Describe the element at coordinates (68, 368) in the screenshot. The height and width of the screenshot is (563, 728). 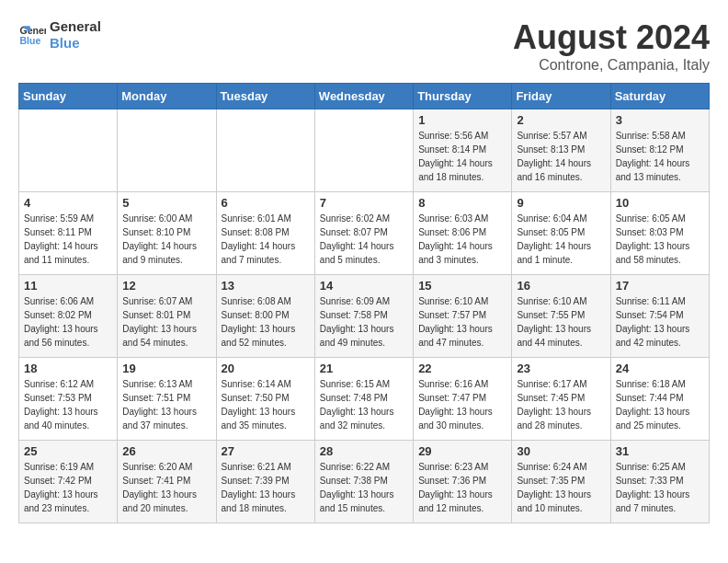
I see `day-number: 18` at that location.